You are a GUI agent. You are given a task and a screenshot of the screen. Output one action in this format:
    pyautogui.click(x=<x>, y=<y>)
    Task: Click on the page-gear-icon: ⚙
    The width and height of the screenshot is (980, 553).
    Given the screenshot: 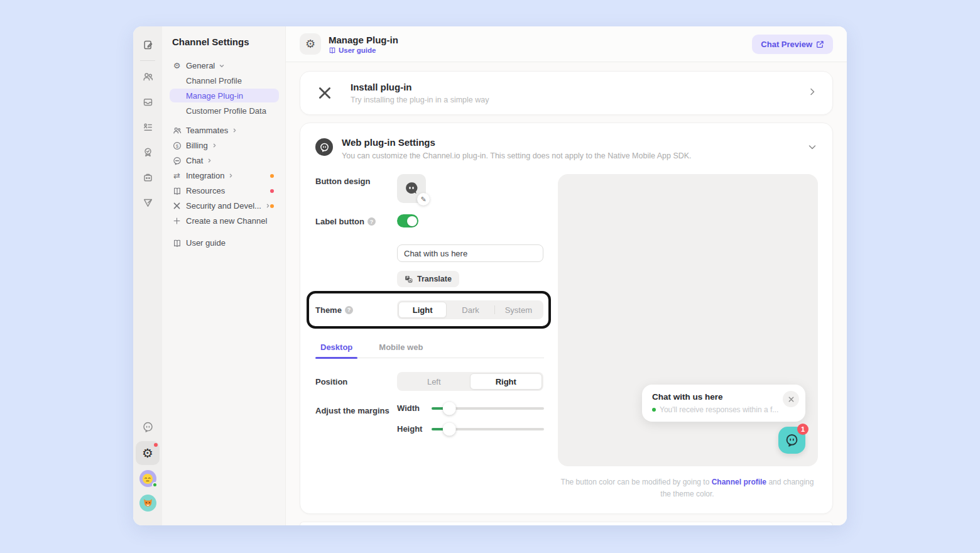 What is the action you would take?
    pyautogui.click(x=310, y=44)
    